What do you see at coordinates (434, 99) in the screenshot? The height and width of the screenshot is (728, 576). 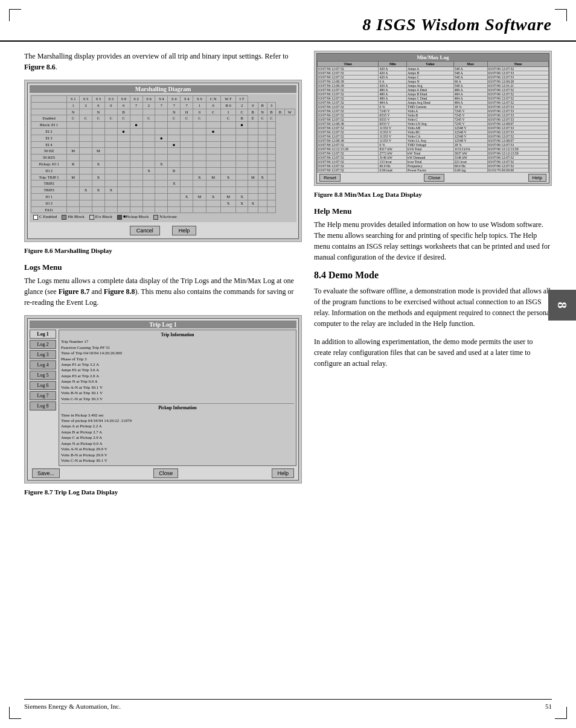 I see `minmax-row: 03/07/96 12:07:52480 AAmps C Dmd484 A03/…` at bounding box center [434, 99].